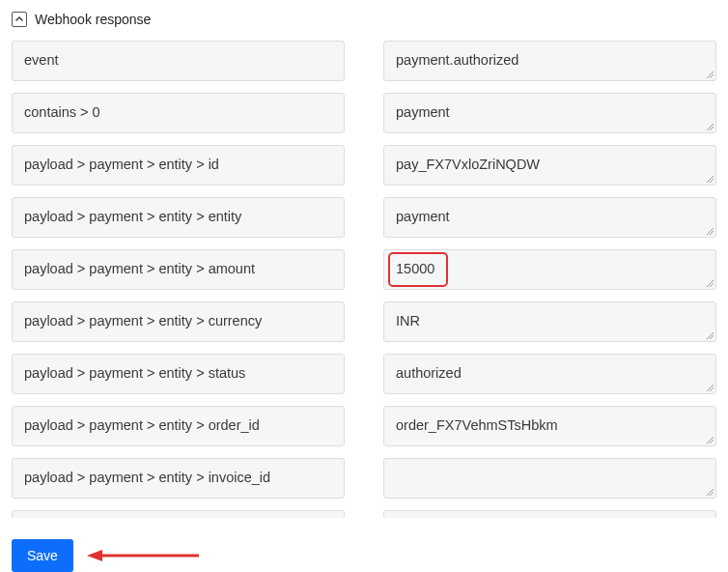  I want to click on value-text: INR, so click(407, 321).